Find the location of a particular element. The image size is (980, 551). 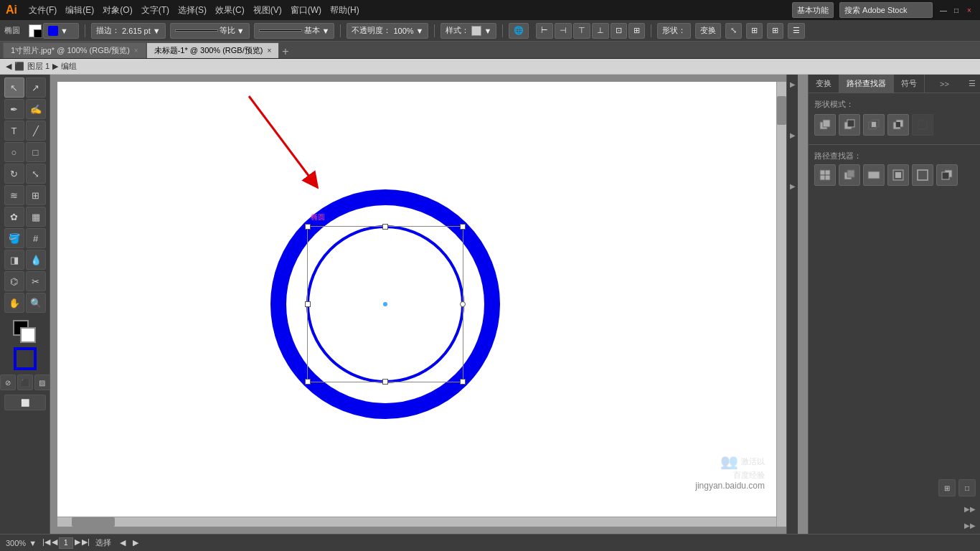

handle-bottom-right is located at coordinates (463, 382).